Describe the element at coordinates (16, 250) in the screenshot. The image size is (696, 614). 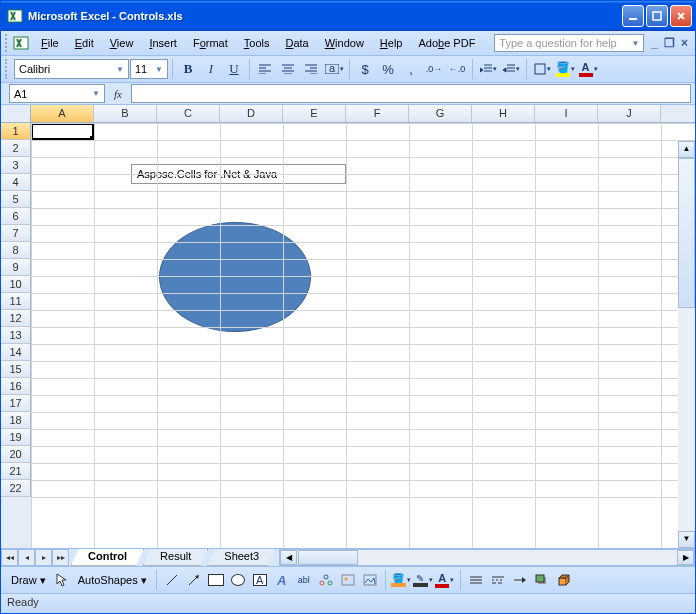
I see `row-header: 8` at that location.